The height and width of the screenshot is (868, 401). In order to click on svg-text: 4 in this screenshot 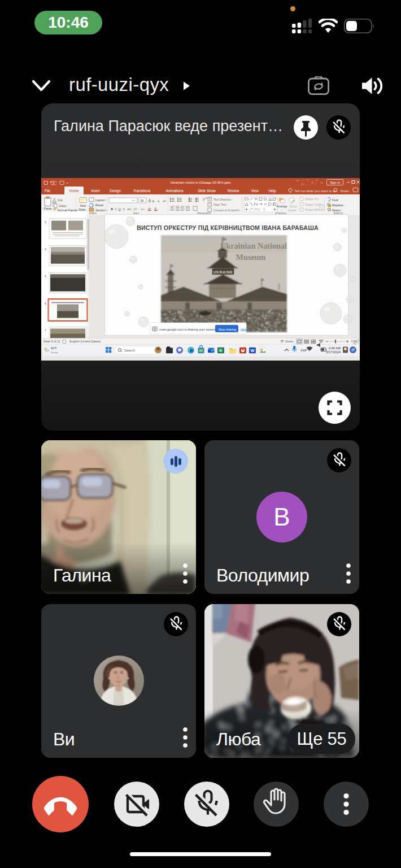, I will do `click(45, 249)`.